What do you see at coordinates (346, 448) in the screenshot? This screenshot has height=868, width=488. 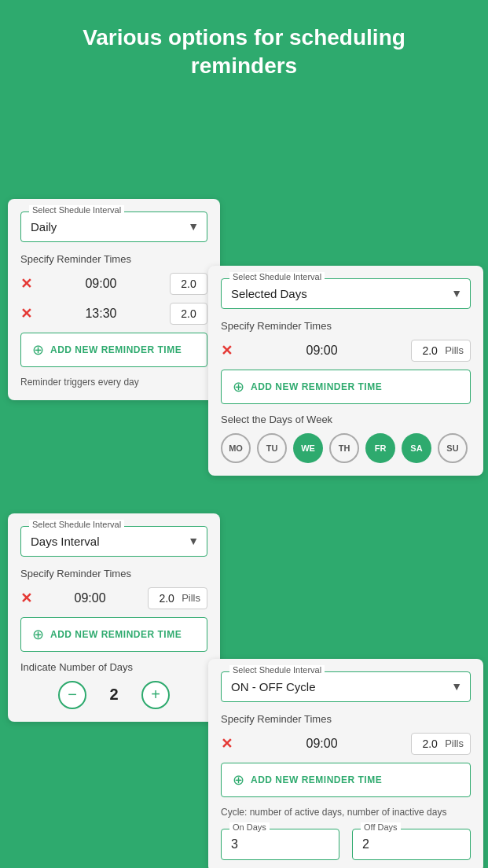 I see `days-row: MO TU WE TH FR SA SU` at bounding box center [346, 448].